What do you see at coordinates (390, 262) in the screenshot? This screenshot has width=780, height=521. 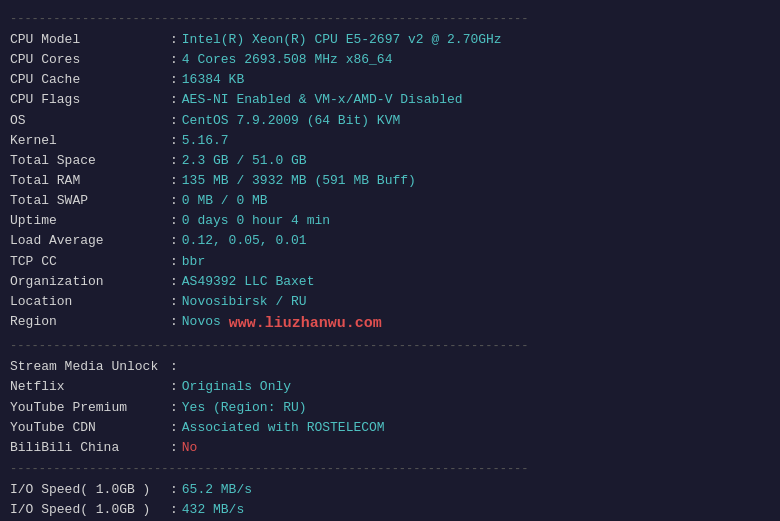 I see `tcp-cc-row: TCP CC : bbr` at bounding box center [390, 262].